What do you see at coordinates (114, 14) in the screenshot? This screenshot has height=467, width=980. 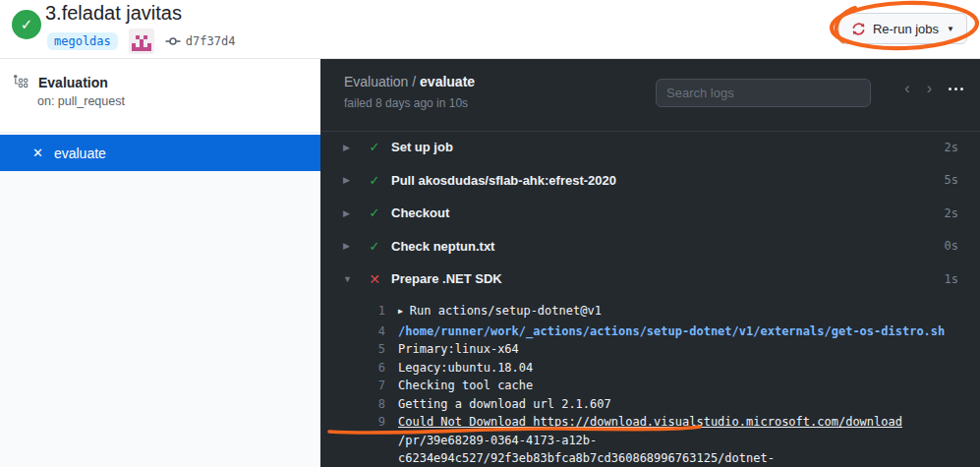 I see `run-title: 3.feladat javitas` at bounding box center [114, 14].